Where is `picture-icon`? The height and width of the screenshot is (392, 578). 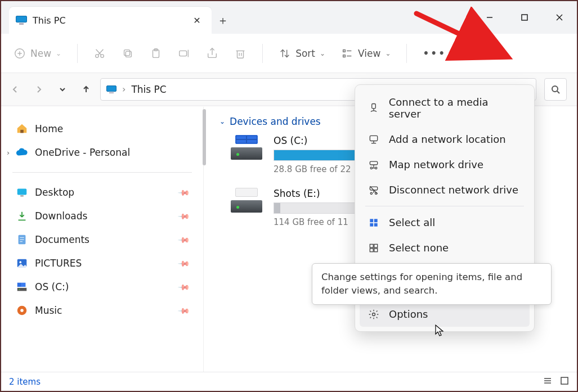 picture-icon is located at coordinates (22, 263).